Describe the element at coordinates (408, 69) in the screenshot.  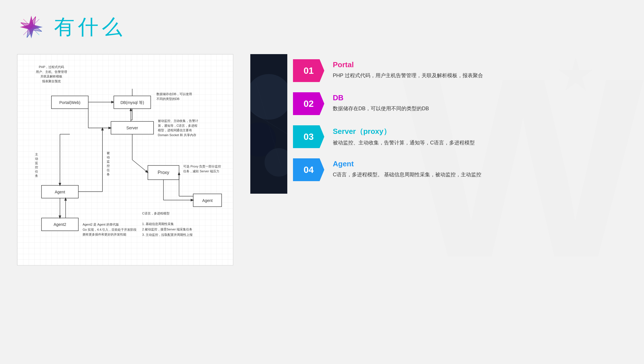
I see `info-text-01: Portal PHP 过程式代码，用户主机告警管理，关联及解析模板，报表聚合` at that location.